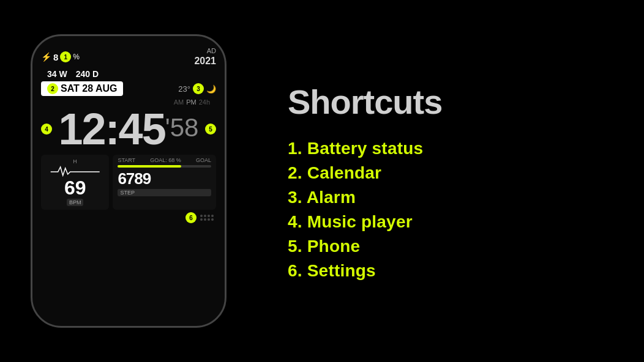  Describe the element at coordinates (451, 246) in the screenshot. I see `shortcuts-list-item: 5. Phone` at that location.